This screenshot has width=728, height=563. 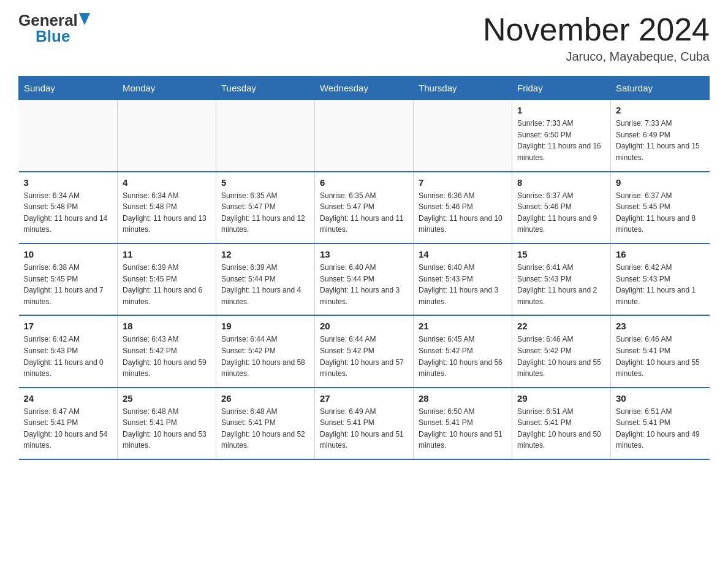 I want to click on header-wednesday: Wednesday, so click(x=364, y=88).